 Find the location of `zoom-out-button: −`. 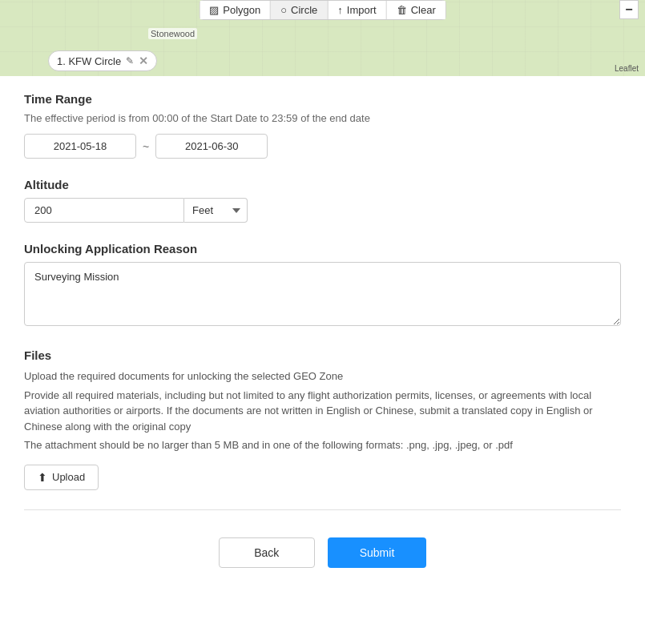

zoom-out-button: − is located at coordinates (629, 10).